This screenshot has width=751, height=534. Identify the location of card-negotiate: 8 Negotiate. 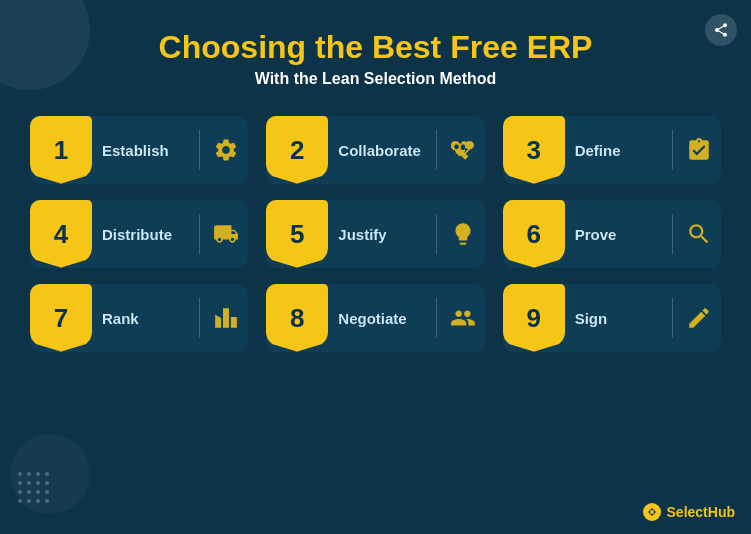
(375, 318).